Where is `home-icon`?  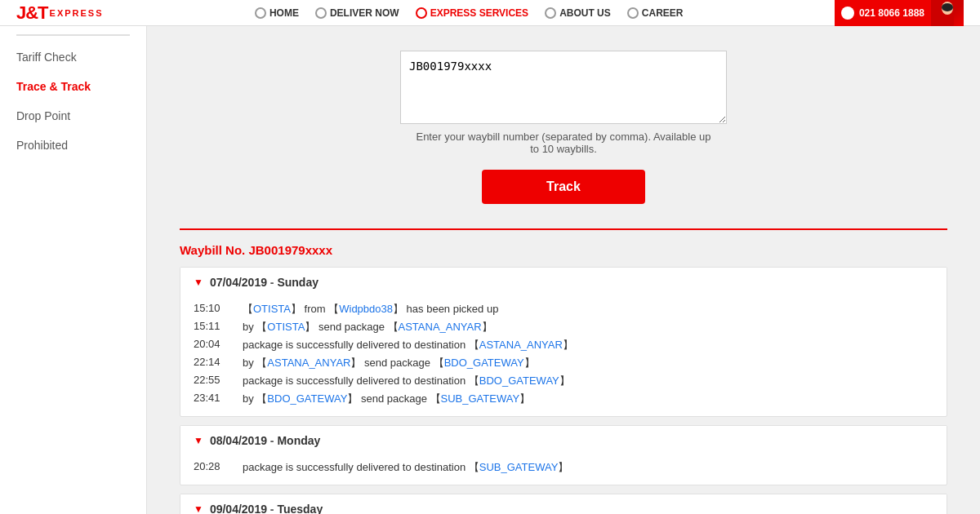
home-icon is located at coordinates (261, 13).